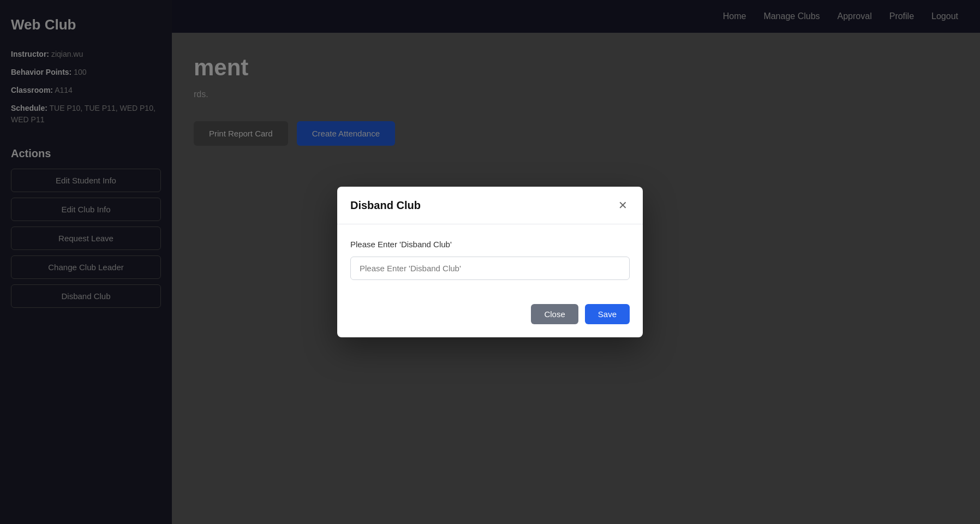 This screenshot has width=980, height=524. Describe the element at coordinates (490, 317) in the screenshot. I see `modal-footer: Close Save` at that location.